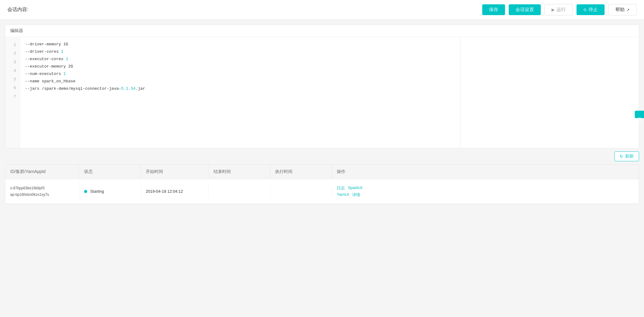 This screenshot has height=317, width=644. What do you see at coordinates (485, 172) in the screenshot?
I see `col-header-actions: 操作` at bounding box center [485, 172].